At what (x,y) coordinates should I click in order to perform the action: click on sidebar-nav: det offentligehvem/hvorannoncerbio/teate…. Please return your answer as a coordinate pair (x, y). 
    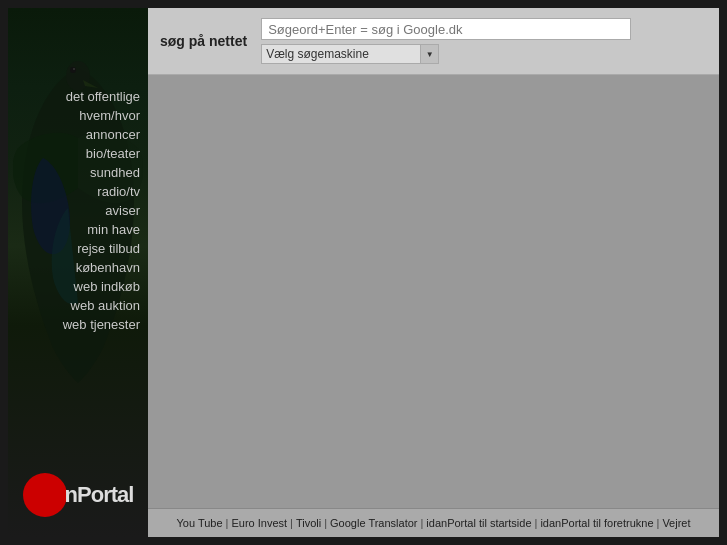
    Looking at the image, I should click on (78, 170).